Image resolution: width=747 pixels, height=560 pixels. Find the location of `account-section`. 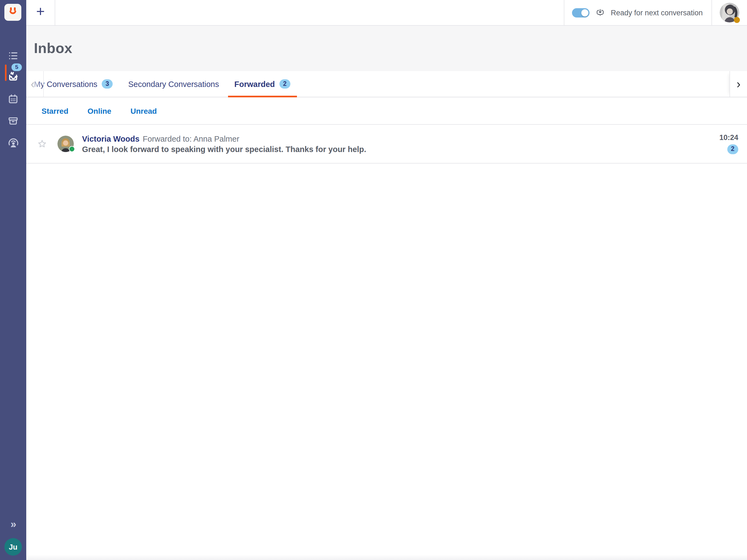

account-section is located at coordinates (729, 12).